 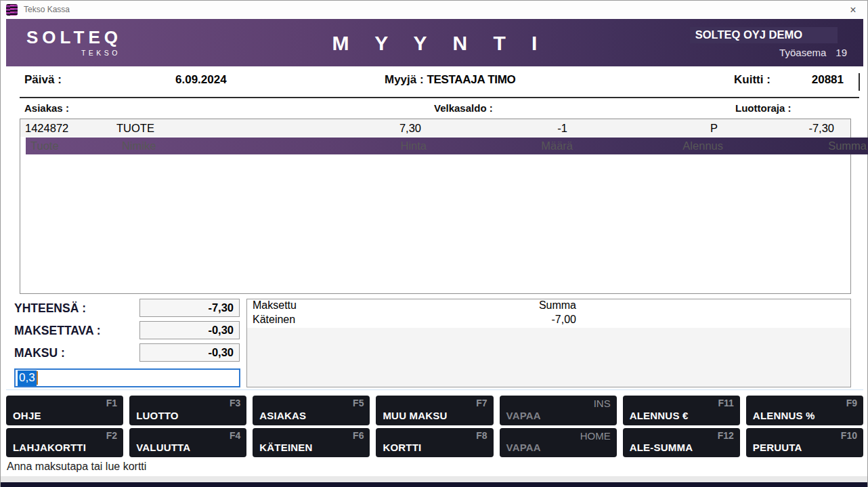 What do you see at coordinates (471, 80) in the screenshot?
I see `seller-value: TESTAAJA TIMO` at bounding box center [471, 80].